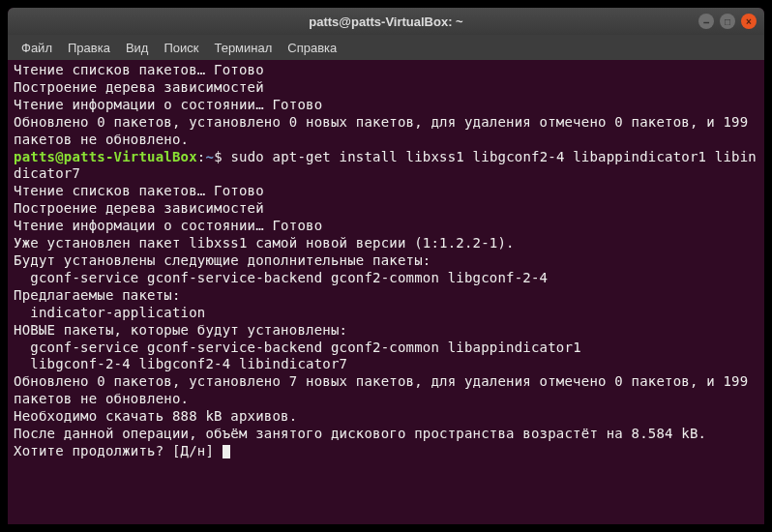  Describe the element at coordinates (37, 48) in the screenshot. I see `menu-file: Файл` at that location.